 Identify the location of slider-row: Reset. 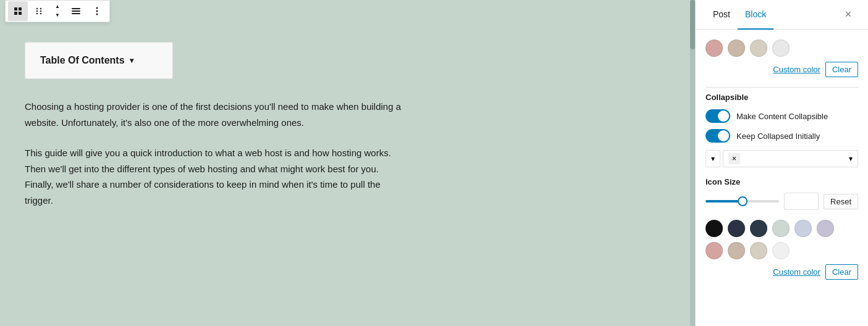
(782, 201).